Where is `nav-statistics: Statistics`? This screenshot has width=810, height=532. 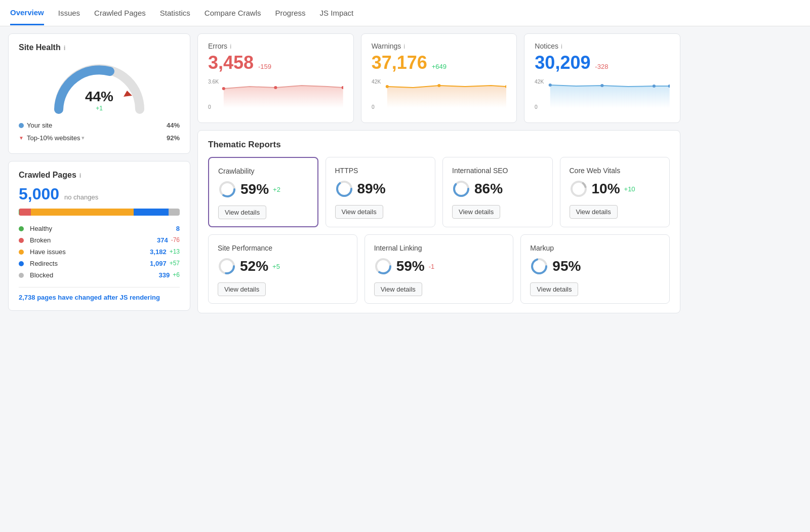 nav-statistics: Statistics is located at coordinates (175, 13).